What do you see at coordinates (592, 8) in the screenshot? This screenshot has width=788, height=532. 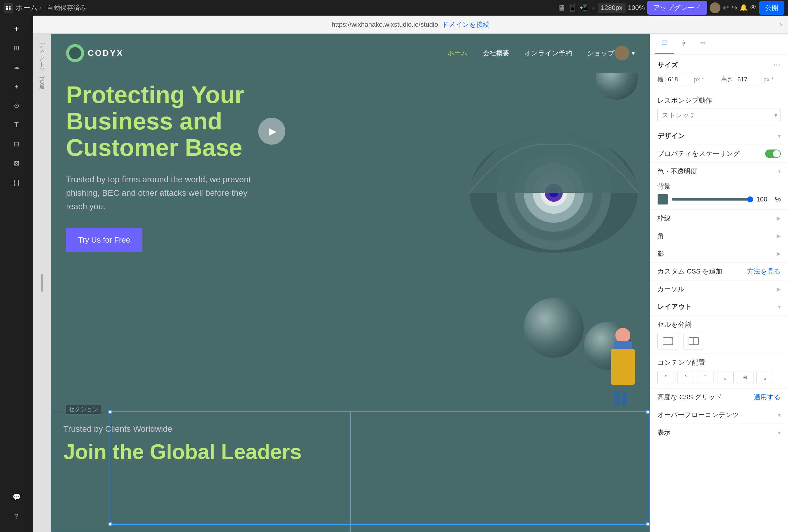 I see `more-icon: ···` at bounding box center [592, 8].